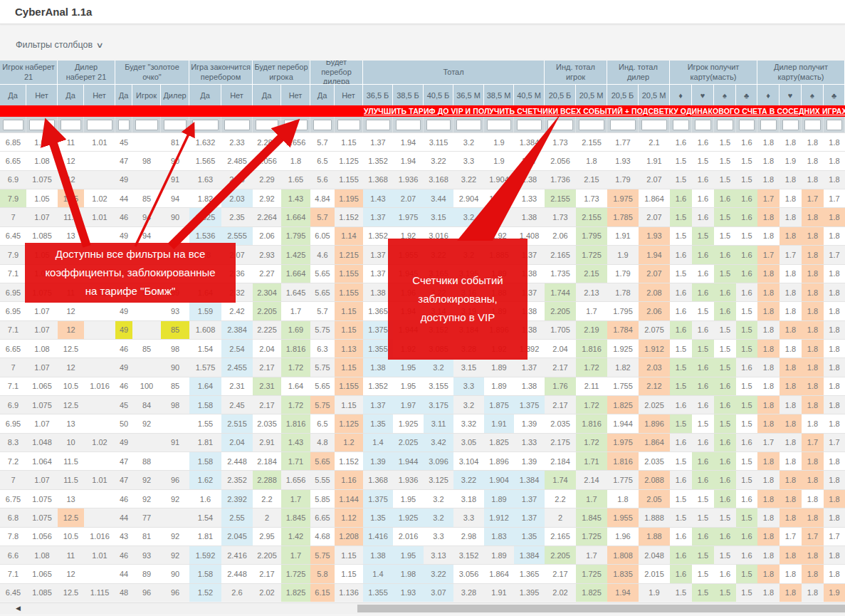 This screenshot has width=845, height=616. What do you see at coordinates (322, 348) in the screenshot?
I see `table-cell: 6.3` at bounding box center [322, 348].